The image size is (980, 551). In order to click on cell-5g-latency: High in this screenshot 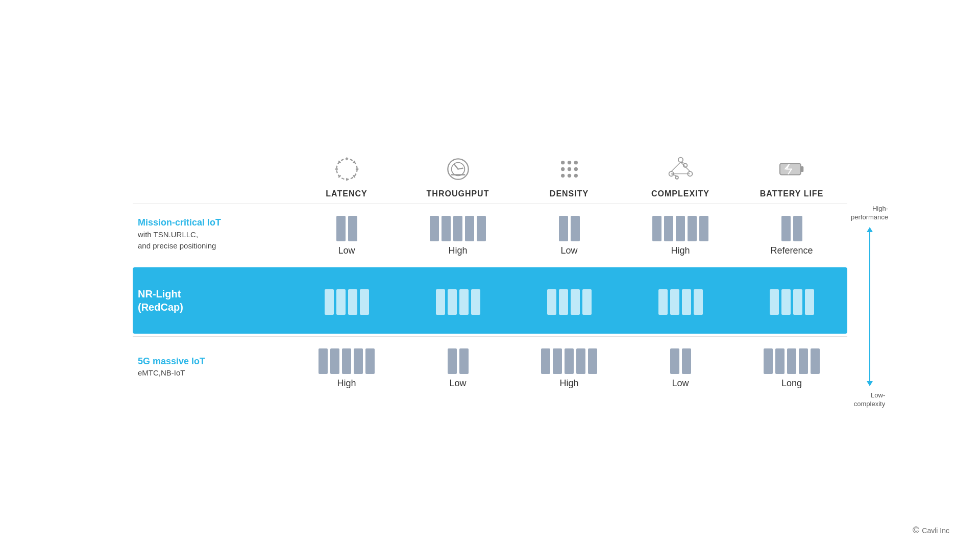, I will do `click(347, 367)`.